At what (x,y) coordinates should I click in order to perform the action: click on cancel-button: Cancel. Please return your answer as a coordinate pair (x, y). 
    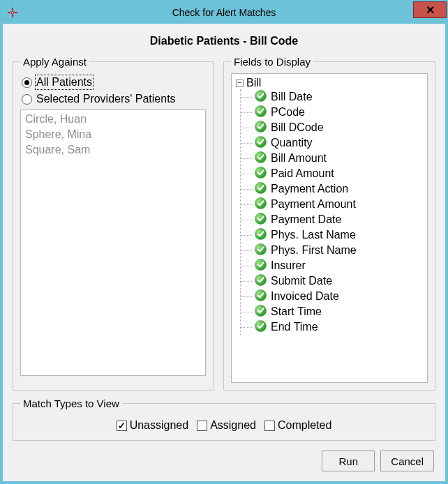
    Looking at the image, I should click on (408, 461).